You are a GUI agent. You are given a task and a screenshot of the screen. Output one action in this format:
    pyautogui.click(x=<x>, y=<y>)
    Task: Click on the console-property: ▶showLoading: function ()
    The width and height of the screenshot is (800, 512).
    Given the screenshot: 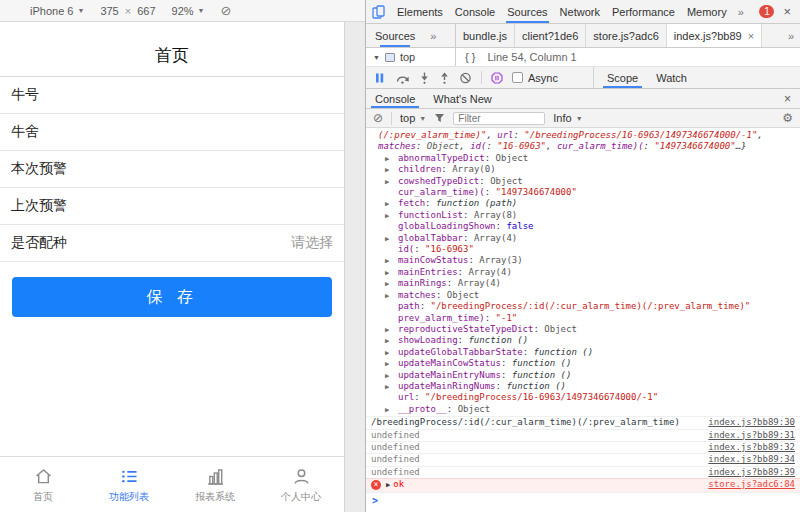 What is the action you would take?
    pyautogui.click(x=589, y=340)
    